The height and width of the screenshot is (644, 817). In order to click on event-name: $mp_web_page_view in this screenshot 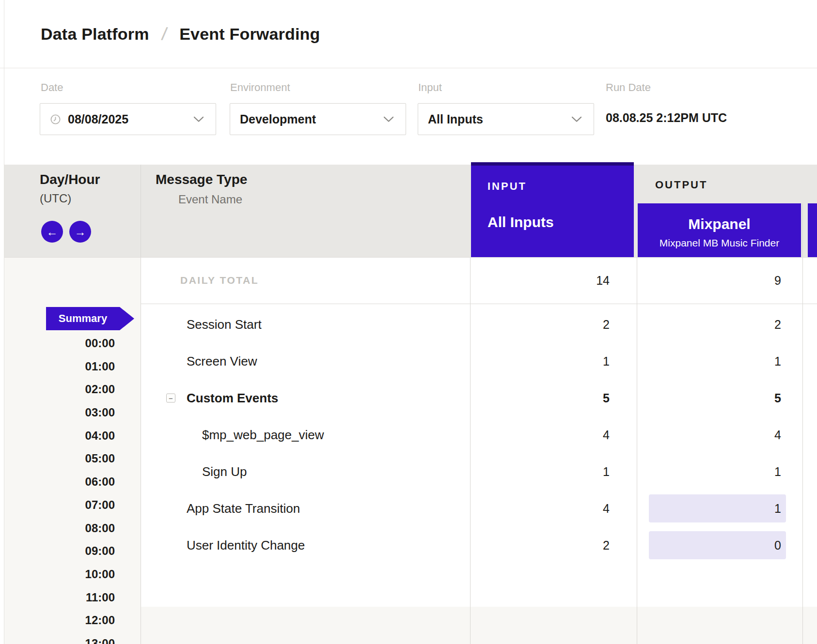, I will do `click(263, 435)`.